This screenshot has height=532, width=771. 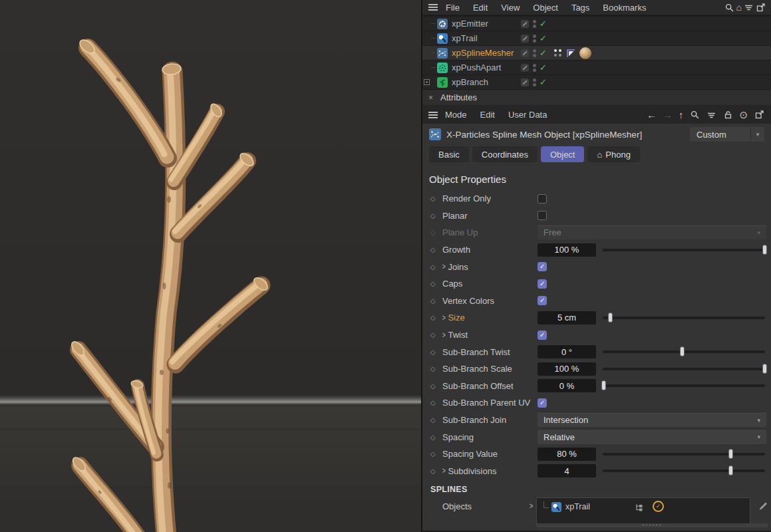 I want to click on sub-branch-twist-value-field: 0 °, so click(x=567, y=352).